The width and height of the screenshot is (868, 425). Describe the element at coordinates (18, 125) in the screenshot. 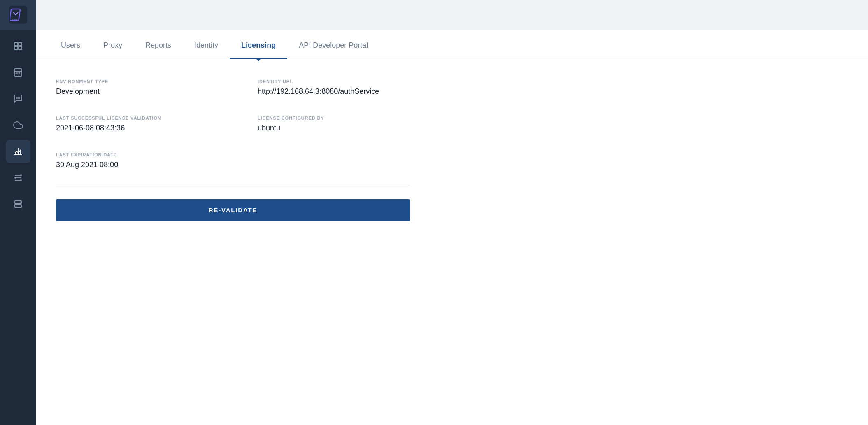

I see `sidebar-item-cloud` at that location.